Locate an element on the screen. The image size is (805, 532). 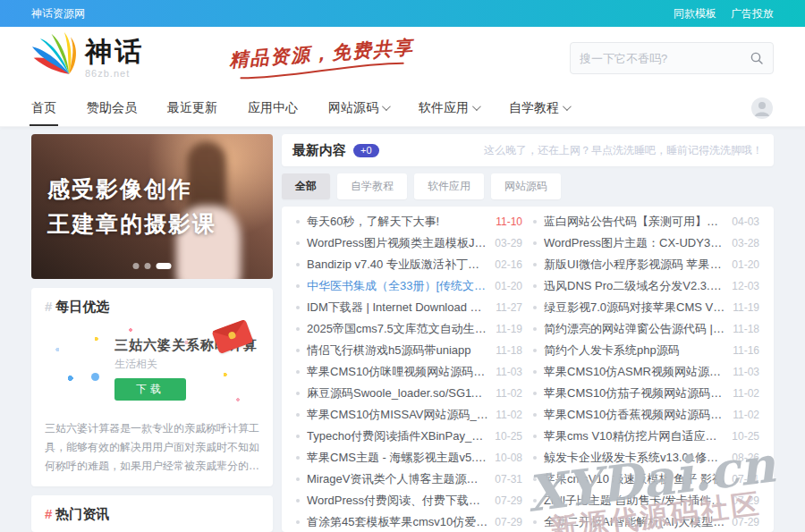
latest-tab: 全部 is located at coordinates (306, 186).